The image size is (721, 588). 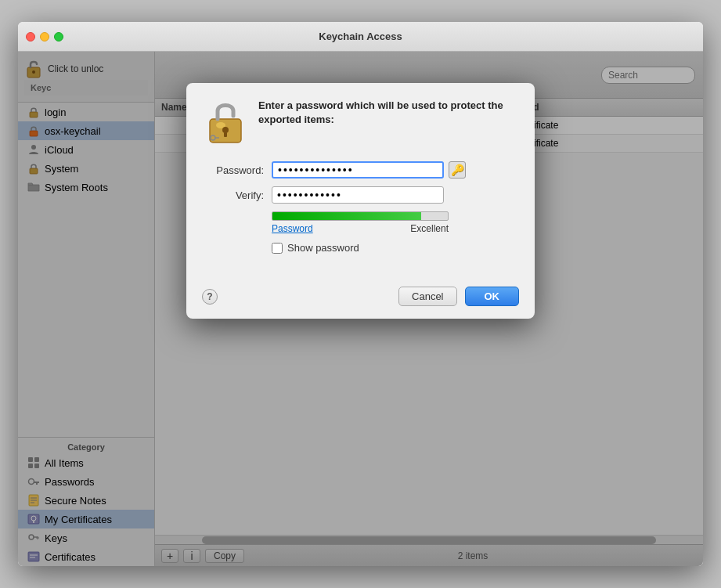 What do you see at coordinates (492, 296) in the screenshot?
I see `ok-button: OK` at bounding box center [492, 296].